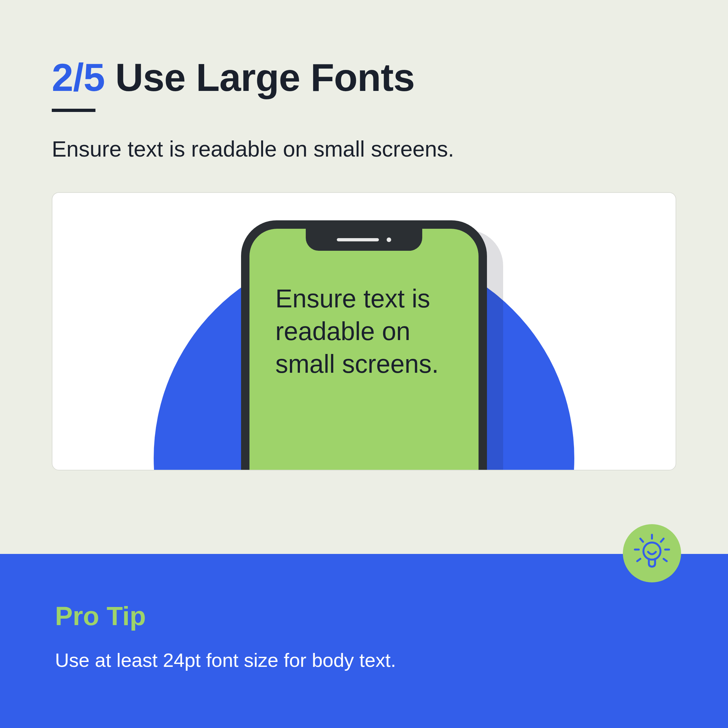 The height and width of the screenshot is (728, 728). Describe the element at coordinates (364, 350) in the screenshot. I see `phone-screen: Ensure text is readable on small screens…` at that location.